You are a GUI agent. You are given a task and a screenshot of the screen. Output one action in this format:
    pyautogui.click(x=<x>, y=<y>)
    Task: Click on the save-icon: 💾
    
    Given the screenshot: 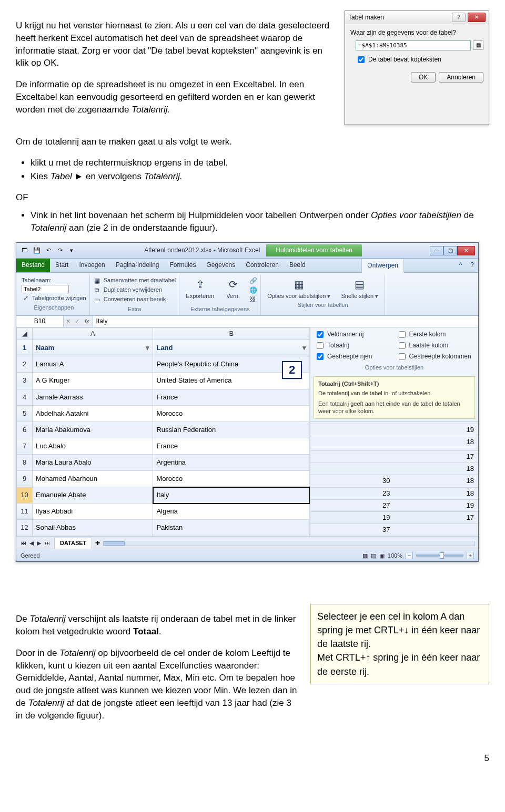 What is the action you would take?
    pyautogui.click(x=37, y=251)
    